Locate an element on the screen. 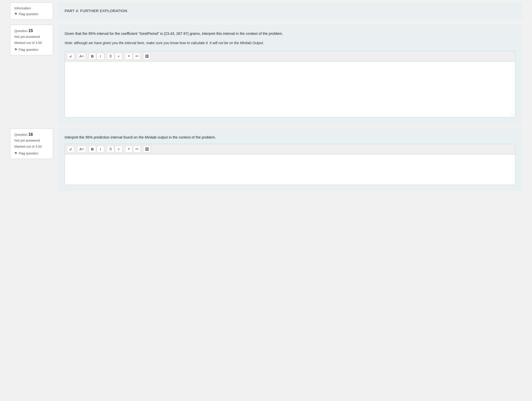  question-15-marked: Marked out of 3.00 is located at coordinates (32, 43).